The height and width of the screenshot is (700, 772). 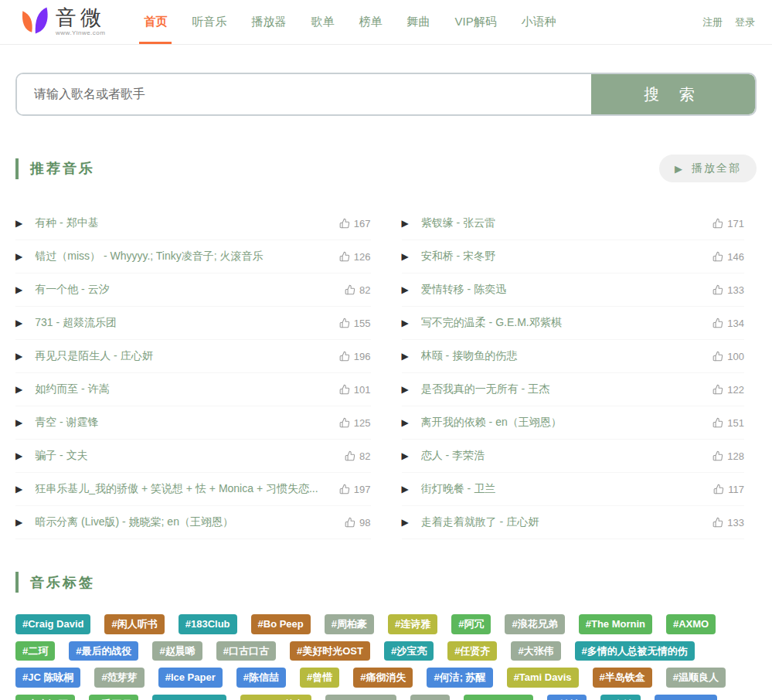 I want to click on login-link: 登录, so click(x=745, y=22).